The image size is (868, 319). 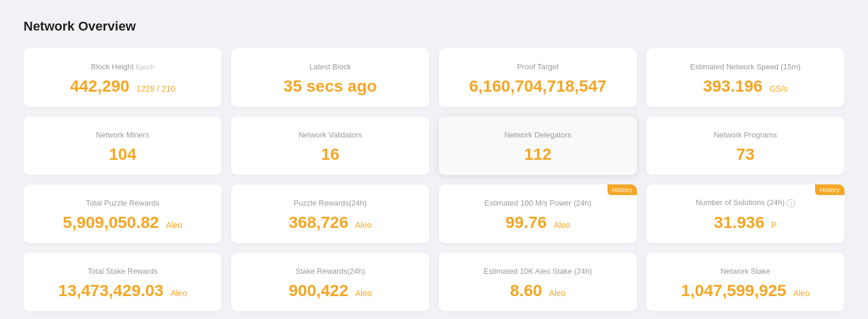 What do you see at coordinates (123, 67) in the screenshot?
I see `card-label-block-height: Block Height Epoch` at bounding box center [123, 67].